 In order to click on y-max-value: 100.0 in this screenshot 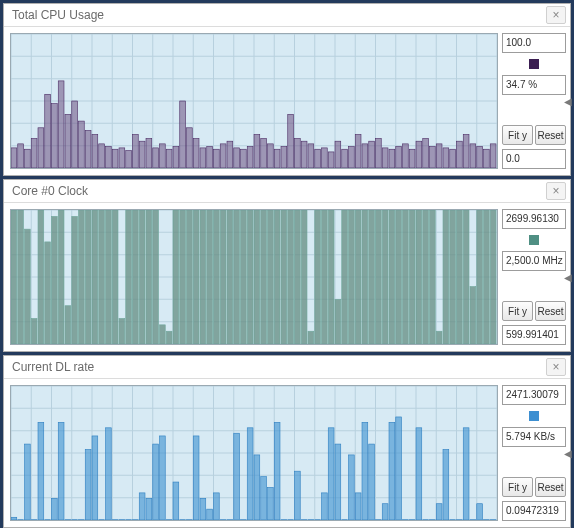, I will do `click(534, 43)`.